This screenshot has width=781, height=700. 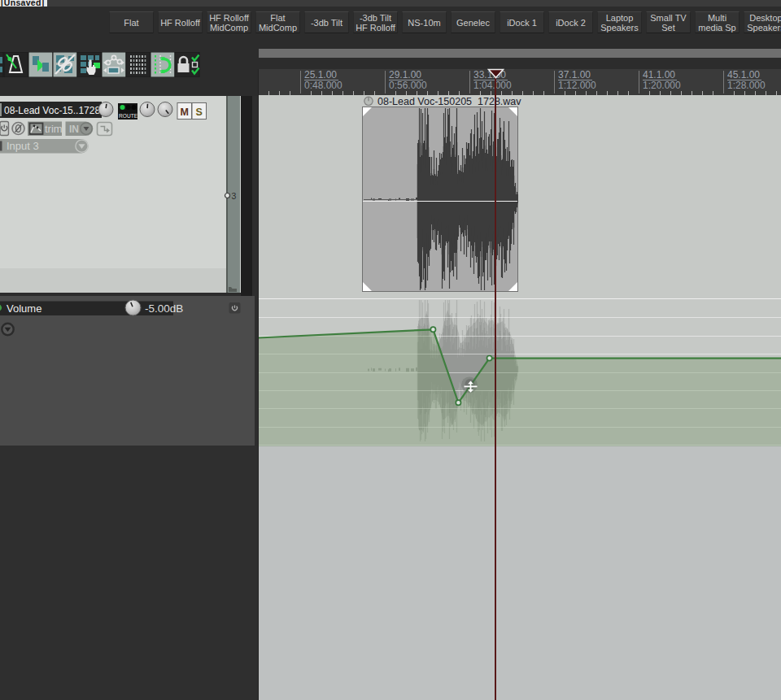 I want to click on svg-text: Input 3, so click(x=23, y=146).